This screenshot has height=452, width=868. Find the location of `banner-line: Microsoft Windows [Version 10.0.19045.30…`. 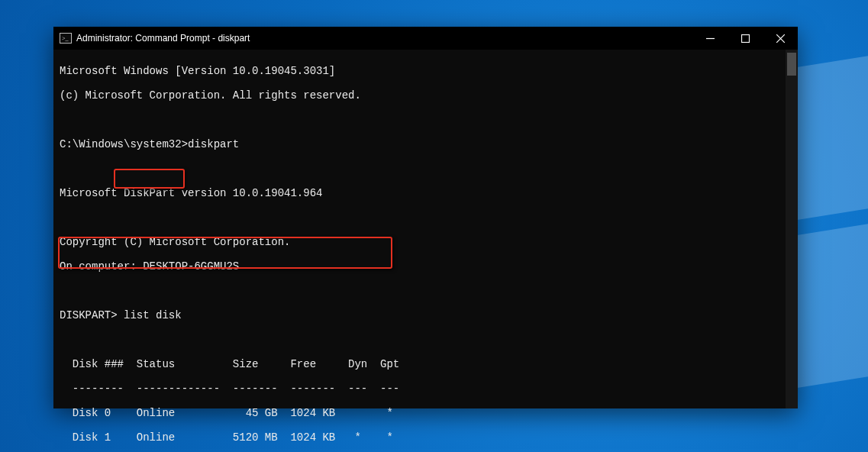

banner-line: Microsoft Windows [Version 10.0.19045.30… is located at coordinates (423, 71).